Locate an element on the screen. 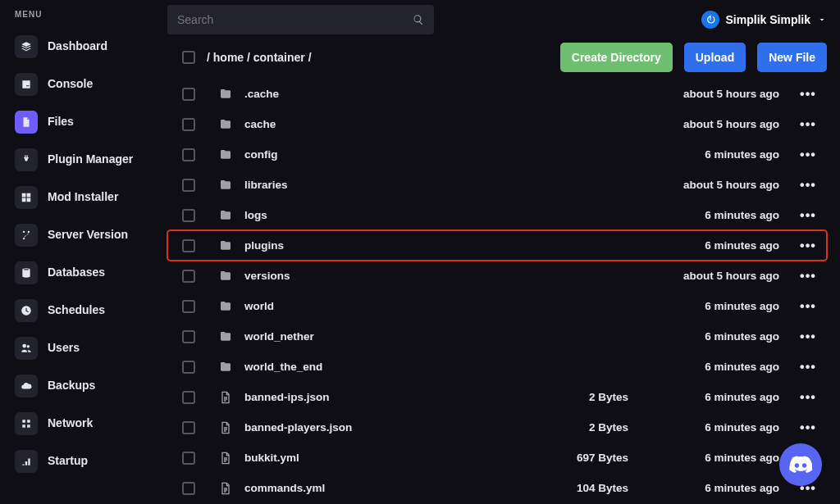  sidebar-item-label: Users is located at coordinates (64, 348).